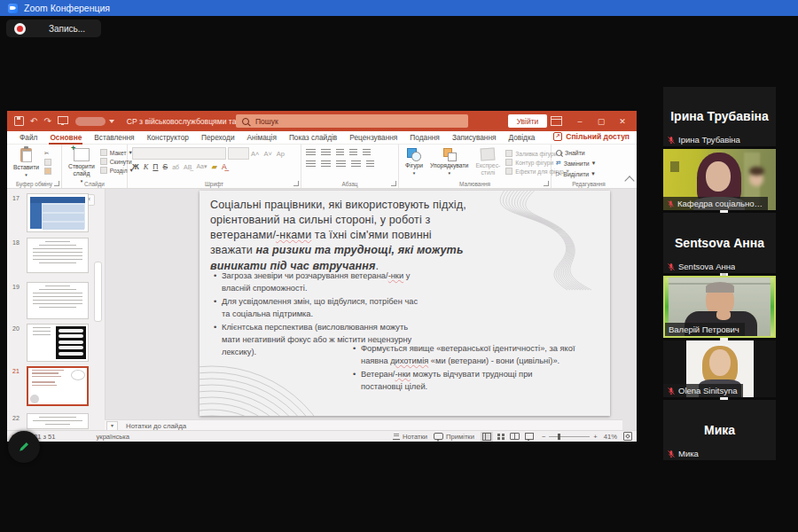  I want to click on reading-view-button, so click(515, 436).